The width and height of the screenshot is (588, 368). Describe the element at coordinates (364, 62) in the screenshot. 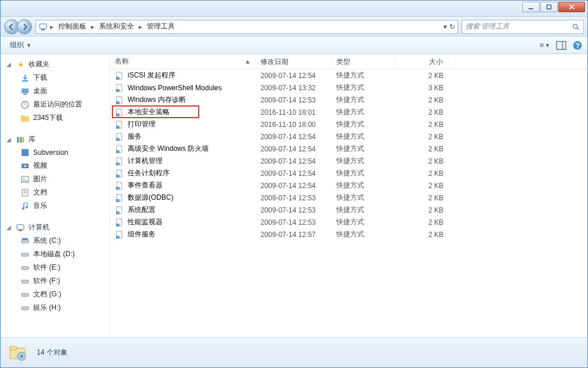

I see `column-type: 类型` at that location.